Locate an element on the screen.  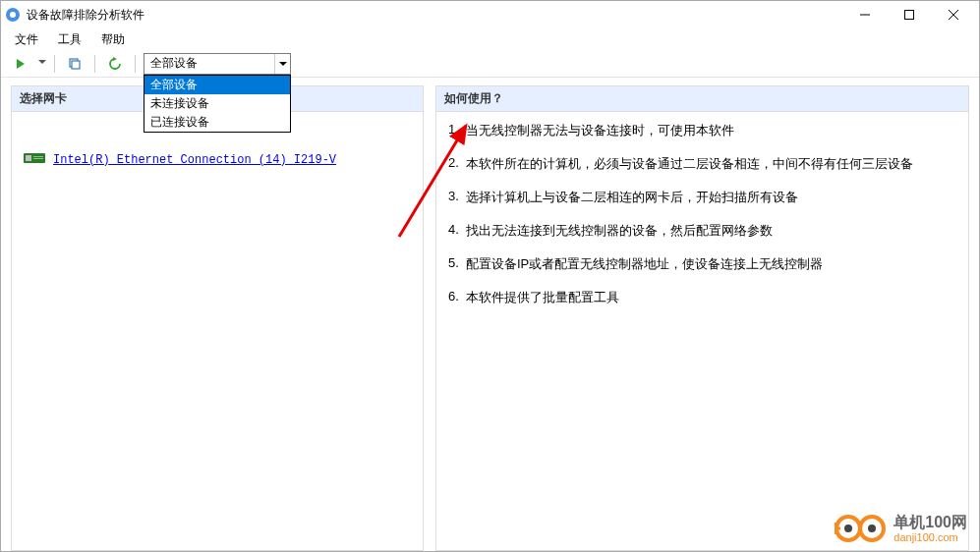
watermark-line2: danji100.com is located at coordinates (930, 537).